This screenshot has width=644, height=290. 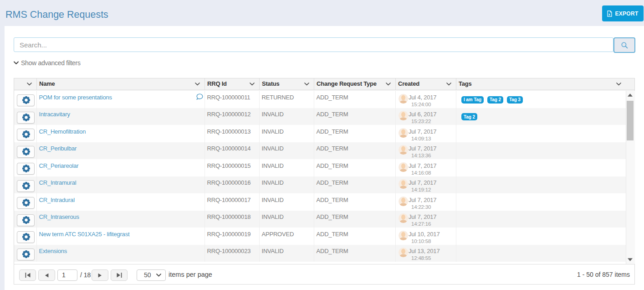 What do you see at coordinates (609, 14) in the screenshot?
I see `svg-text: x` at bounding box center [609, 14].